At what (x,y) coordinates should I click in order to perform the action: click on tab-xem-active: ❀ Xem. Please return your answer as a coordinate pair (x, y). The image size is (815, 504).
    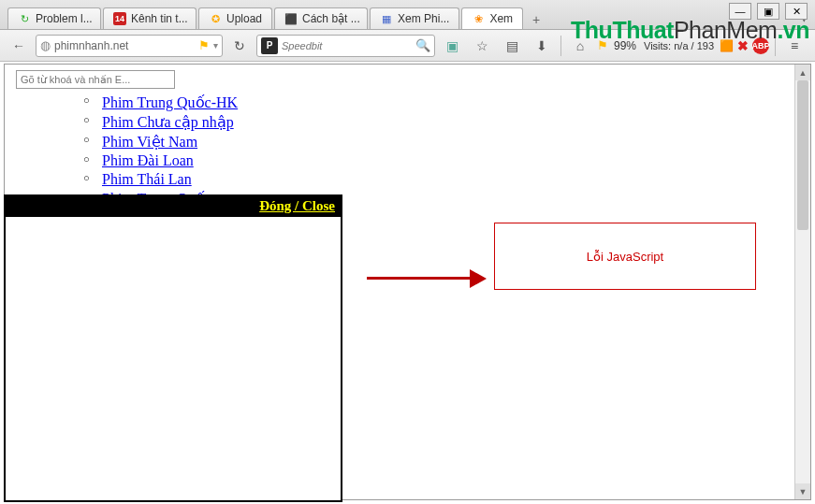
    Looking at the image, I should click on (492, 19).